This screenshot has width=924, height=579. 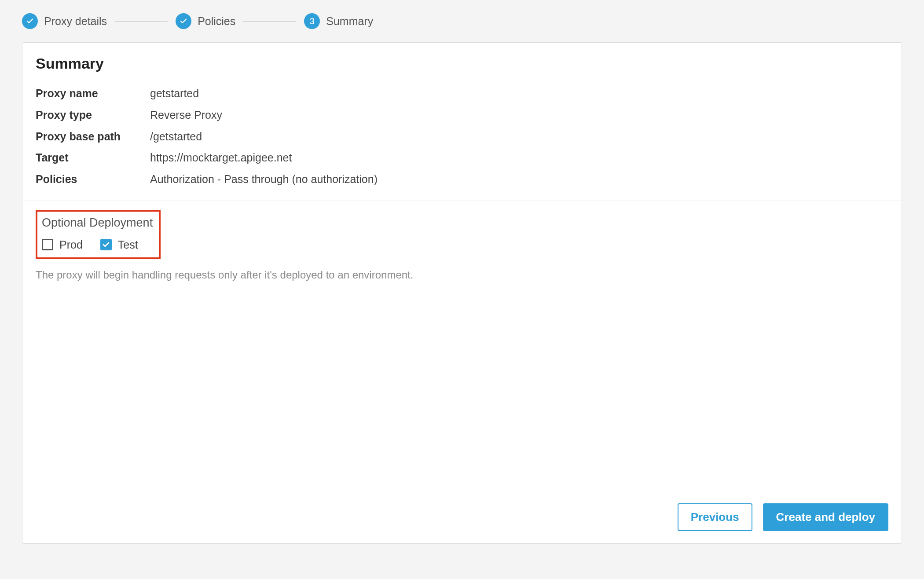 I want to click on row-proxy-name: Proxy name getstarted, so click(x=462, y=93).